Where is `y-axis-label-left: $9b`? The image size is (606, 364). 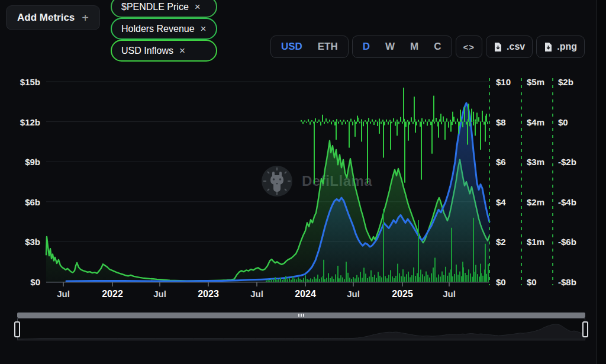 y-axis-label-left: $9b is located at coordinates (33, 162).